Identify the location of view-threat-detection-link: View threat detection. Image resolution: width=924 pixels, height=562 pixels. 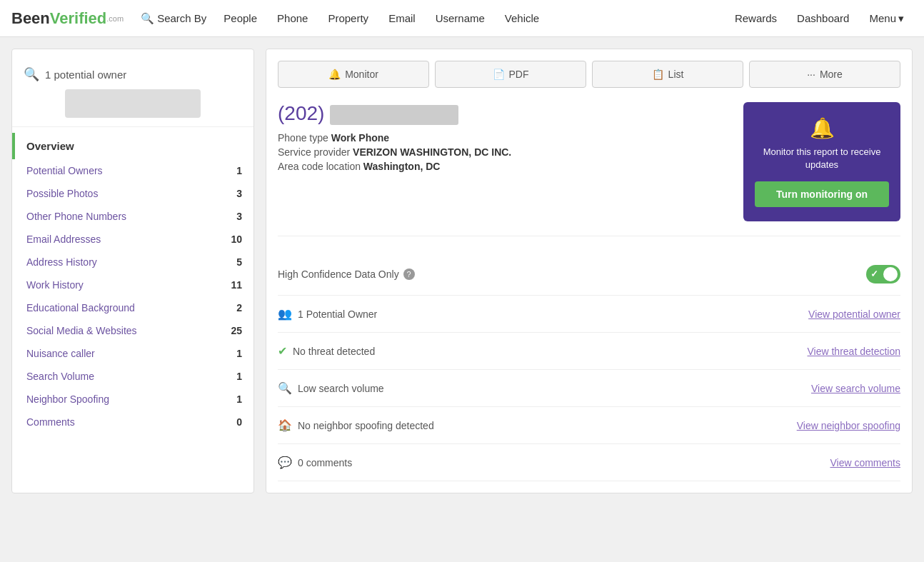
(854, 351).